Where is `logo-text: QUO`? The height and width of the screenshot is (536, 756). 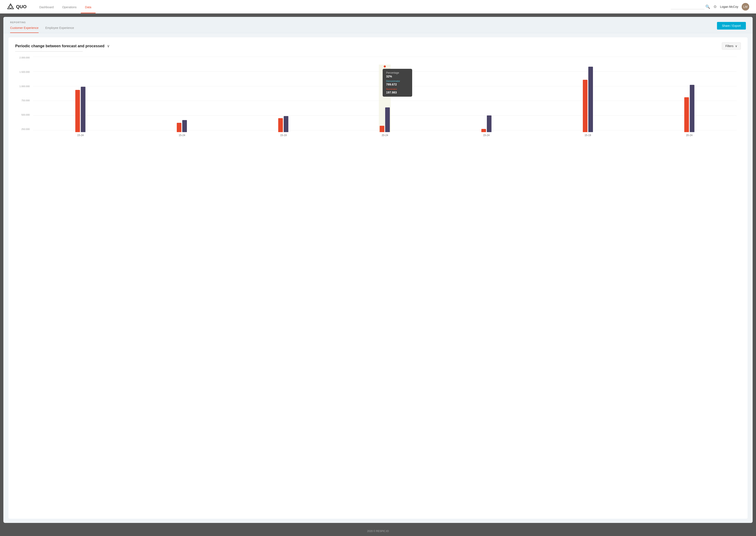
logo-text: QUO is located at coordinates (21, 7).